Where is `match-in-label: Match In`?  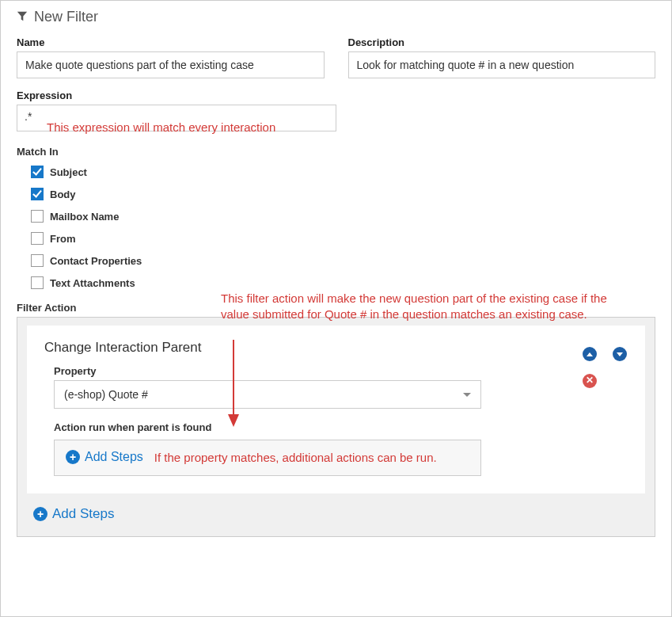 match-in-label: Match In is located at coordinates (336, 152).